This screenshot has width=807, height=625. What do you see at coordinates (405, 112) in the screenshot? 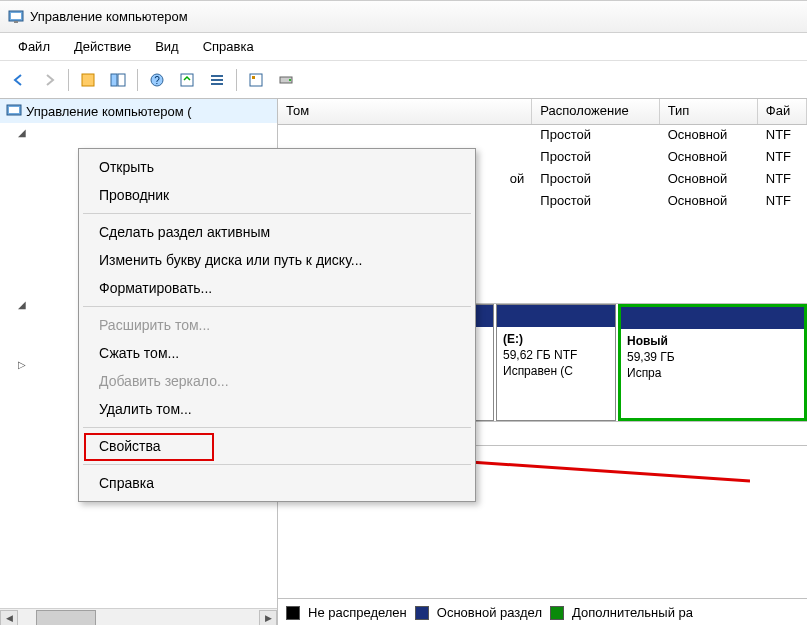
I see `col-volume: Том` at bounding box center [405, 112].